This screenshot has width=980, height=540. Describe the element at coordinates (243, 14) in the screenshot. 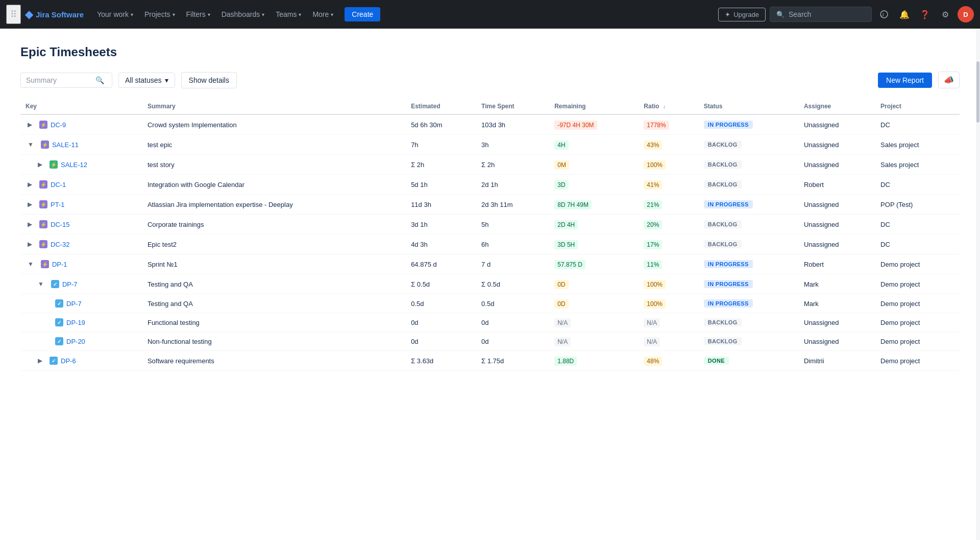

I see `nav-dashboards: Dashboards ▾` at that location.